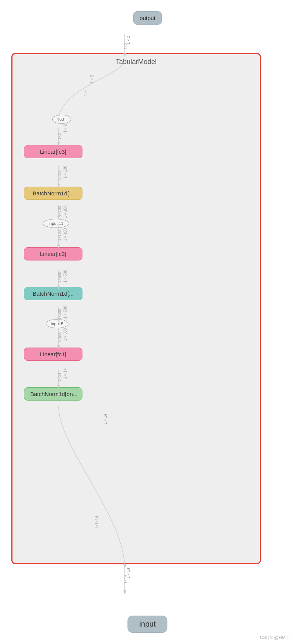 This screenshot has height=644, width=295. Describe the element at coordinates (105, 419) in the screenshot. I see `edge-label-bn-green-to-input: 1×14` at that location.